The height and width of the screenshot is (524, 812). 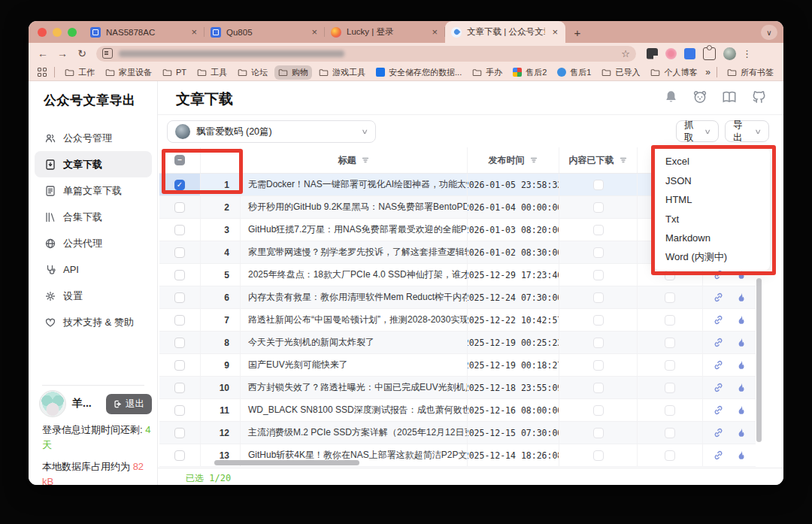 I want to click on extension-icon-blue, so click(x=690, y=54).